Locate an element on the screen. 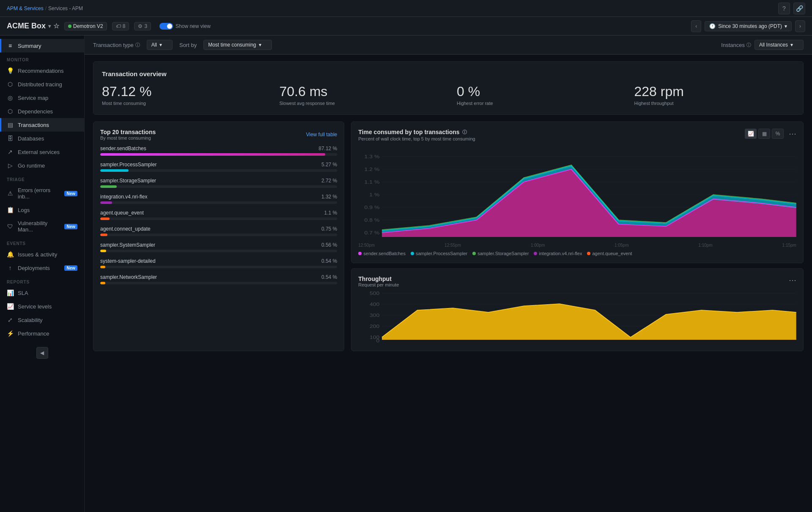  sidebar-item-deployments: ↑ Deployments New is located at coordinates (42, 268).